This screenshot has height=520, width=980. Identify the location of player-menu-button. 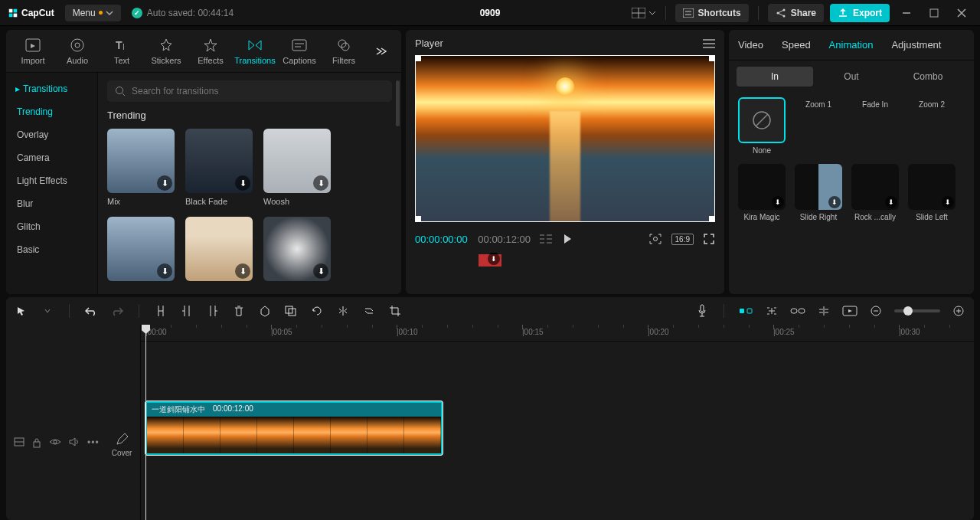
(709, 44).